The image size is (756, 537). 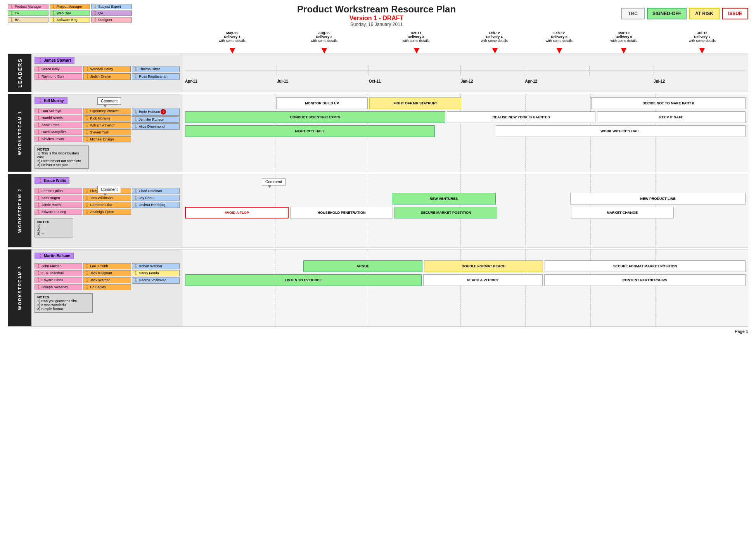 I want to click on ws2-comment-gantt: Comment, so click(x=274, y=182).